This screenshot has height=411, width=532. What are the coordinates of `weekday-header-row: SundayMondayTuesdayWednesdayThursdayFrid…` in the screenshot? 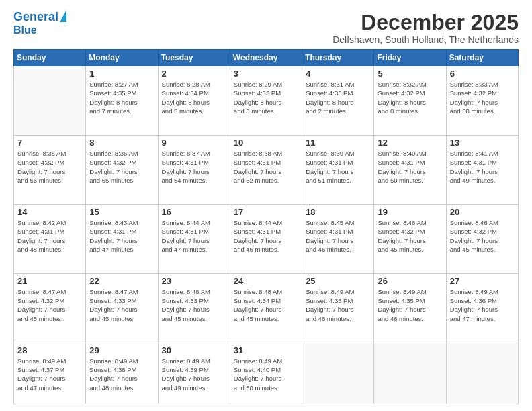 It's located at (266, 58).